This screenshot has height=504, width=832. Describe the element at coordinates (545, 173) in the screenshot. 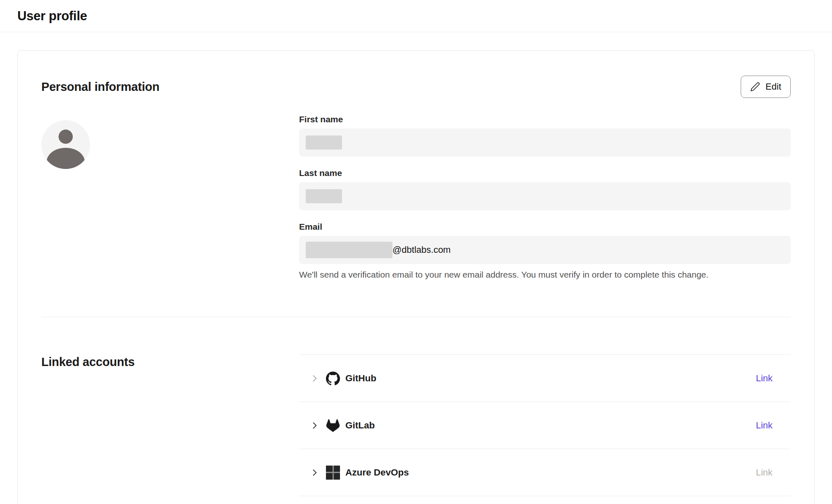

I see `last-name-label: Last name` at that location.